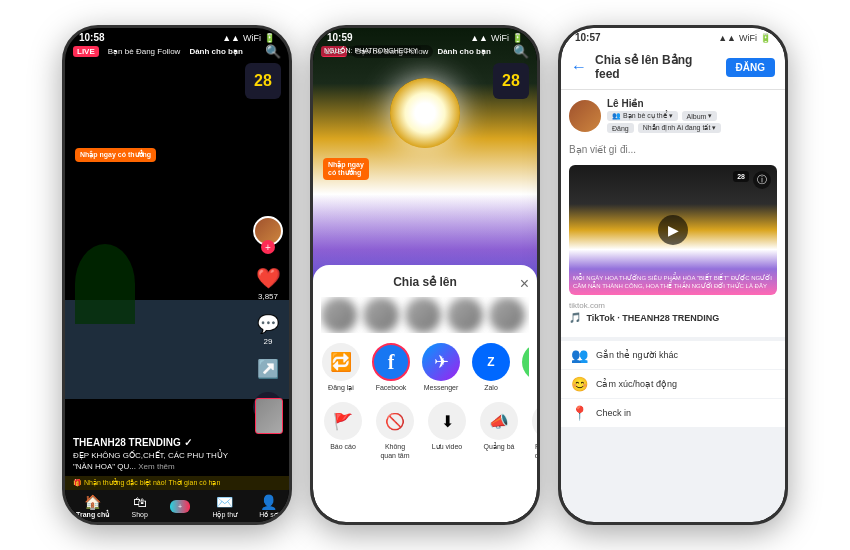 The height and width of the screenshot is (550, 850). What do you see at coordinates (92, 506) in the screenshot?
I see `nav-home: 🏠 Trang chủ` at bounding box center [92, 506].